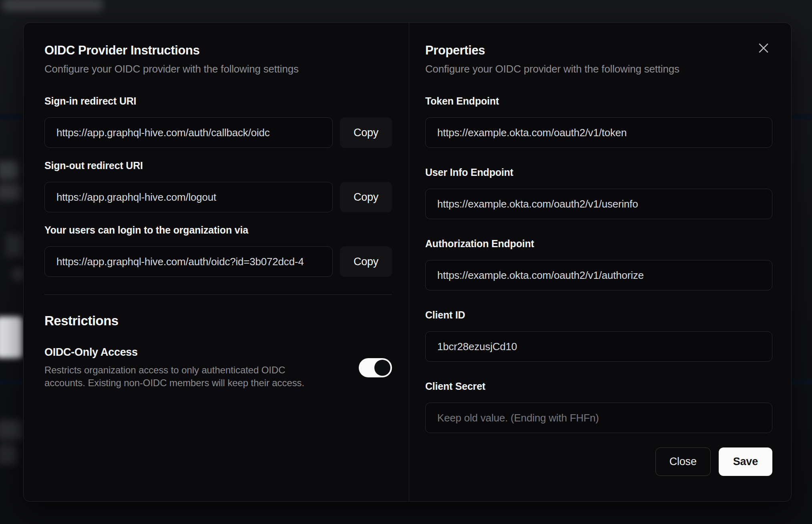  Describe the element at coordinates (218, 197) in the screenshot. I see `sign-out-redirect-uri-row: Copy` at that location.